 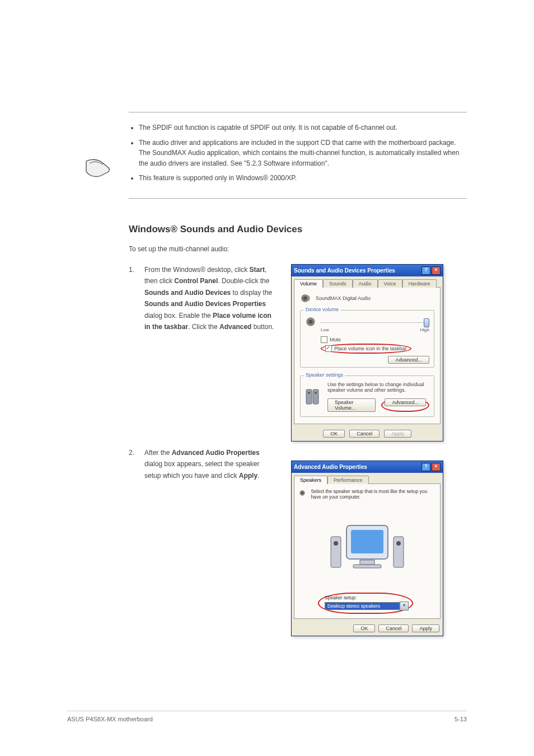 I want to click on instruction-text: To set up the multi-channel audio:, so click(x=298, y=249).